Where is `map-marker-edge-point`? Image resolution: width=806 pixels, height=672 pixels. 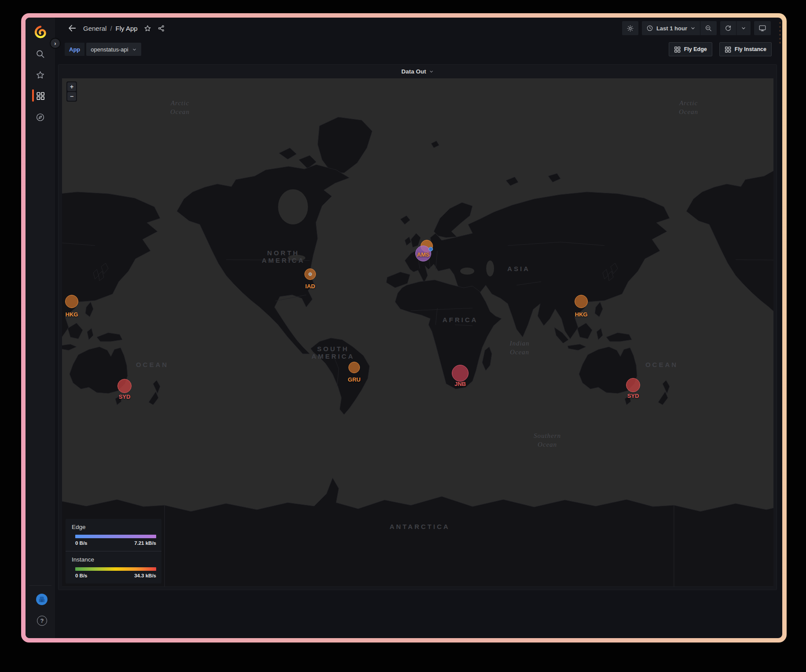 map-marker-edge-point is located at coordinates (431, 249).